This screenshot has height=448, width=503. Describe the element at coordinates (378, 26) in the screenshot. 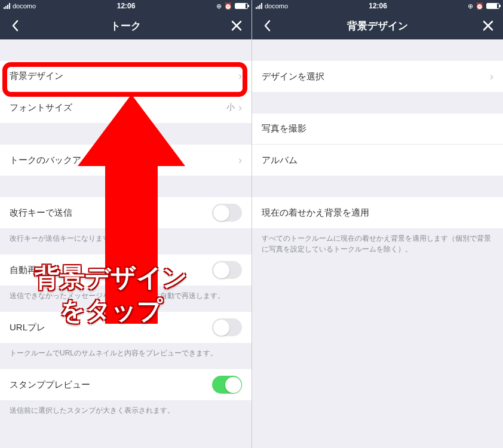

I see `nav-title: 背景デザイン` at that location.